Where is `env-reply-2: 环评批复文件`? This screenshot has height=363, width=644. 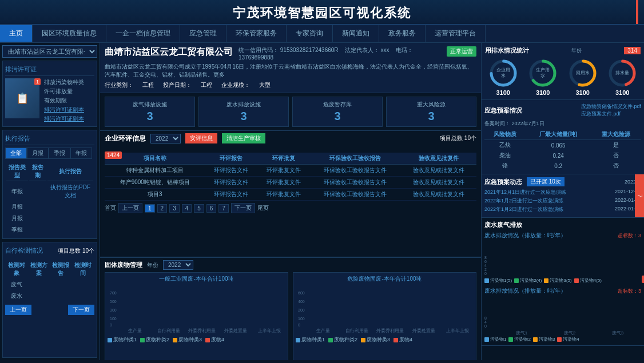
env-reply-2: 环评批复文件 is located at coordinates (284, 183).